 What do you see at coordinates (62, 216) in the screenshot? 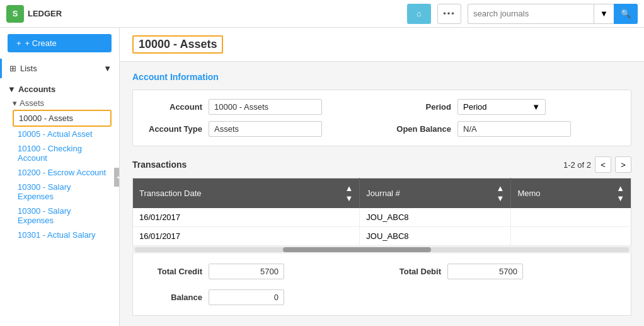
I see `sidebar-item-10300b: 10300 - Salary Expenses` at bounding box center [62, 216].